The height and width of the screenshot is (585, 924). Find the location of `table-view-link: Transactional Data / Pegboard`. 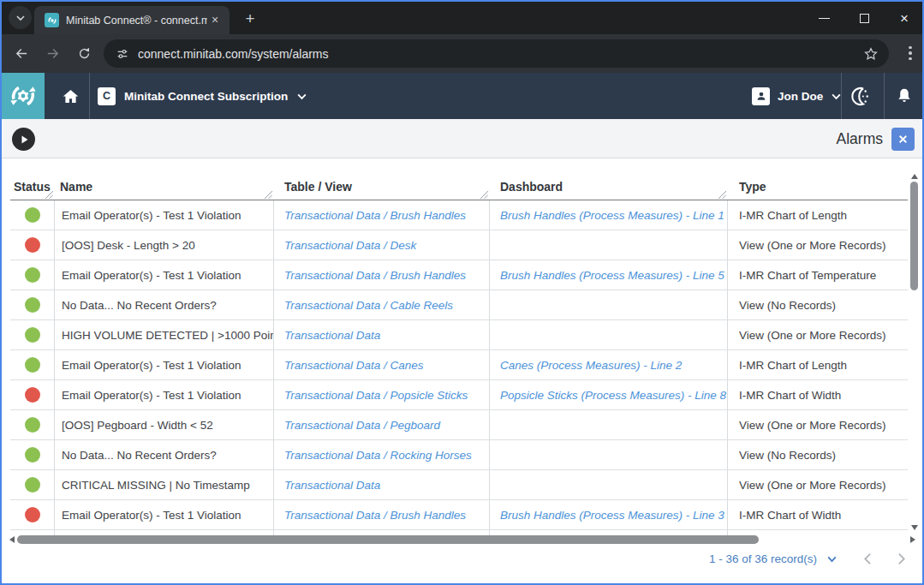

table-view-link: Transactional Data / Pegboard is located at coordinates (382, 425).